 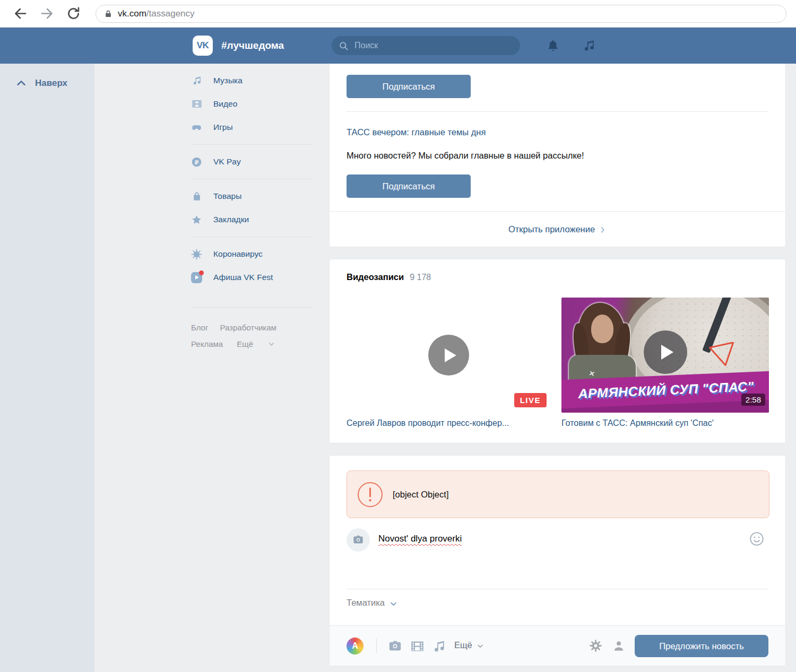 What do you see at coordinates (398, 46) in the screenshot?
I see `vk-top-bar: VK #лучшедома` at bounding box center [398, 46].